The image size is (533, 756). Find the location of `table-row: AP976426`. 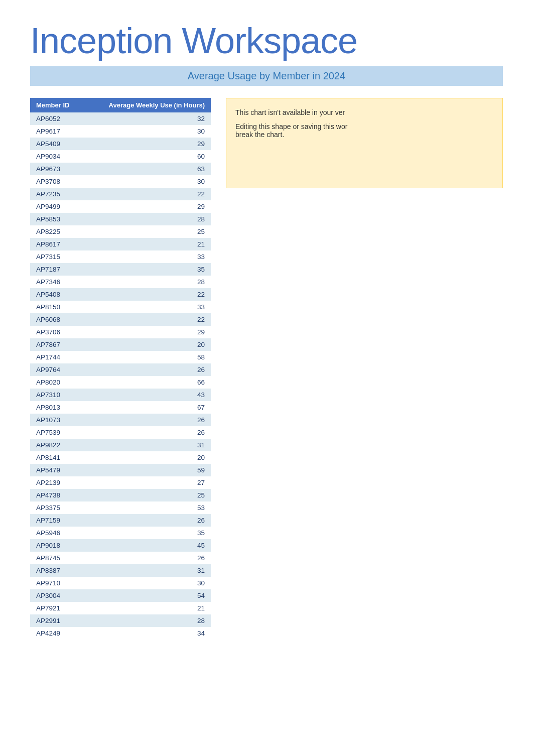

table-row: AP976426 is located at coordinates (120, 369).